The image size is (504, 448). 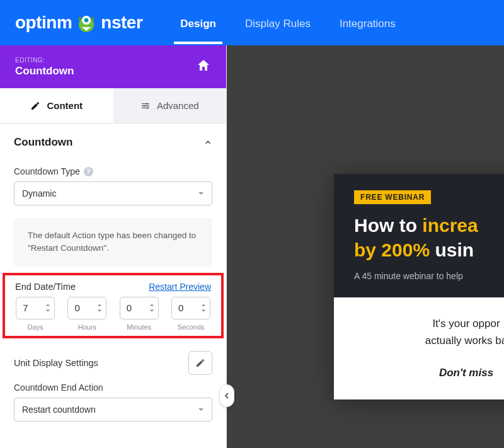 What do you see at coordinates (79, 23) in the screenshot?
I see `logo: optinm nster` at bounding box center [79, 23].